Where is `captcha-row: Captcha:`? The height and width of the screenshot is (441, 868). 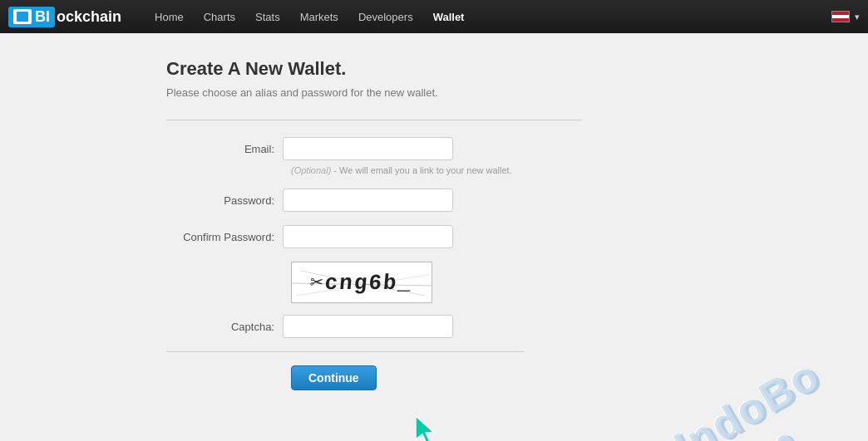
captcha-row: Captcha: is located at coordinates (374, 326).